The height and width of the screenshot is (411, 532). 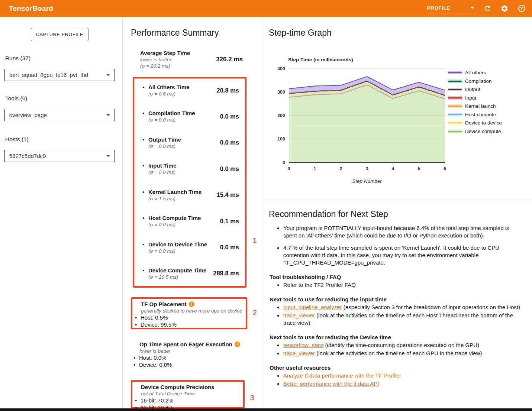 What do you see at coordinates (189, 365) in the screenshot?
I see `list-item: Device: 0.0%` at bounding box center [189, 365].